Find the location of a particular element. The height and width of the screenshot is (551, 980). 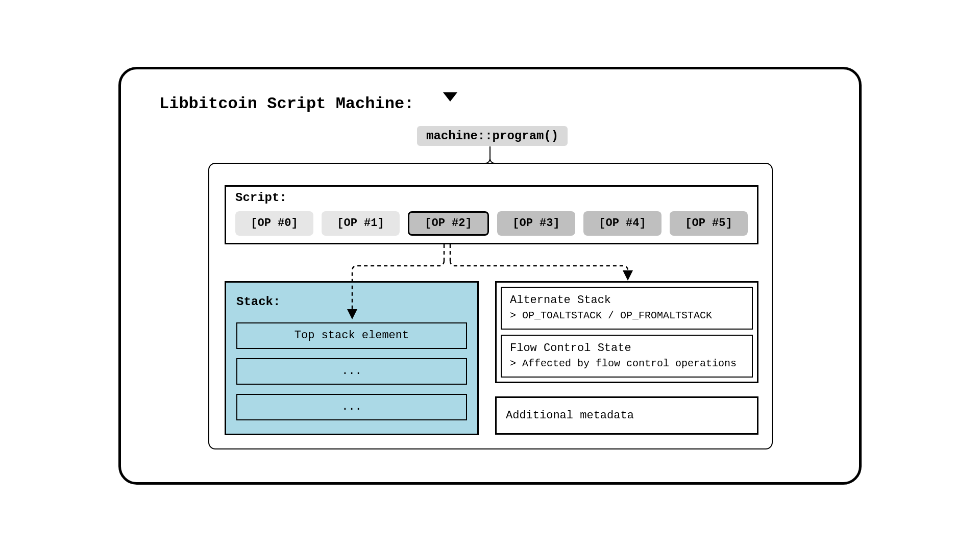

ops-row: [OP #0] [OP #1] [OP #2] [OP #3] [OP #4] … is located at coordinates (492, 223).